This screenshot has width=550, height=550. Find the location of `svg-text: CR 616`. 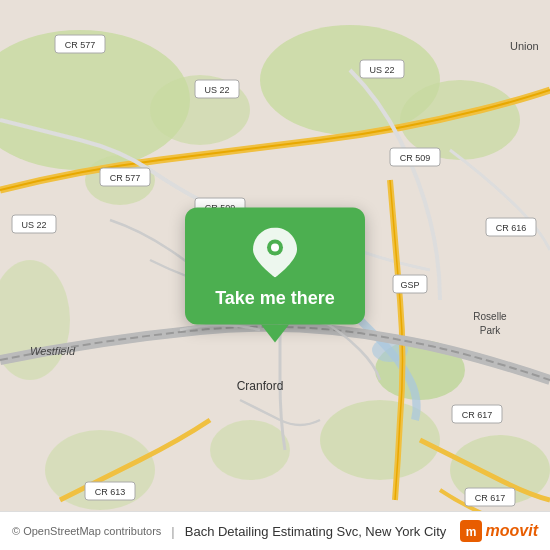

svg-text: CR 616 is located at coordinates (512, 228).